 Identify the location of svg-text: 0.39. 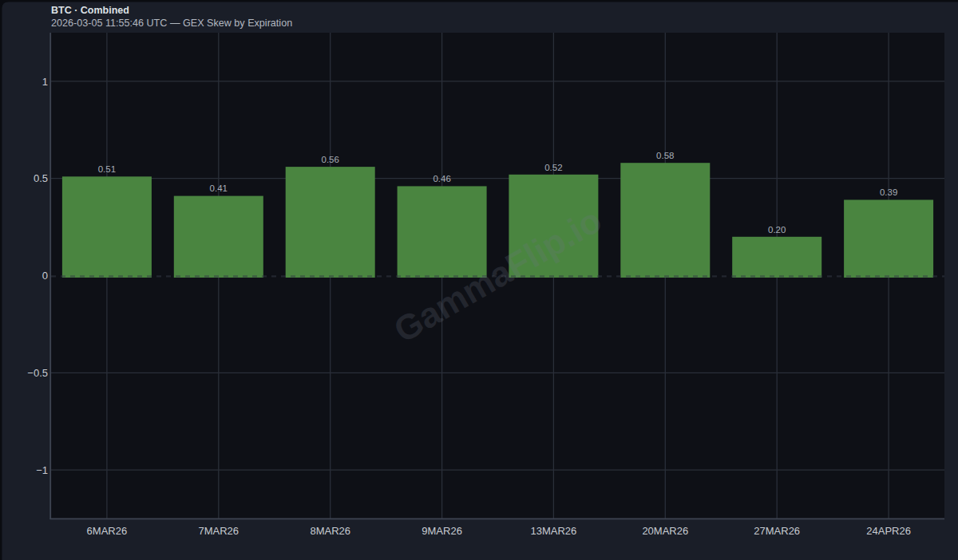
(889, 192).